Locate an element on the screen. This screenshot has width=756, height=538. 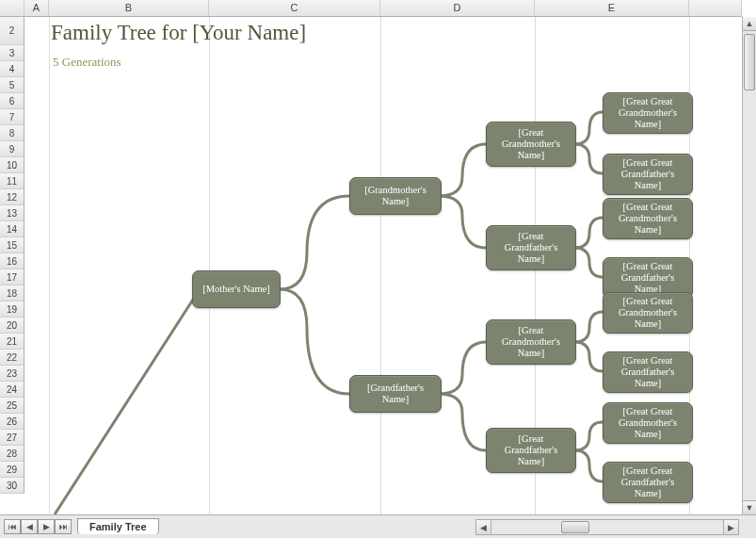
node-great-grandmother-2: [Great Grandmother's Name] is located at coordinates (531, 342).